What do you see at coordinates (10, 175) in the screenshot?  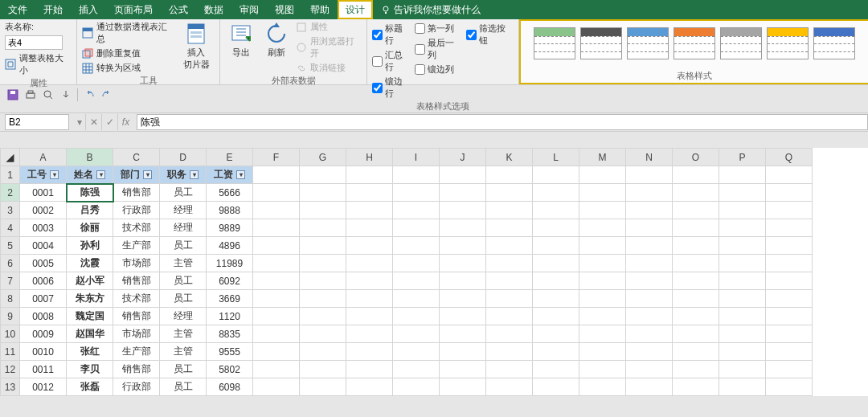 I see `row-header-1: 1` at bounding box center [10, 175].